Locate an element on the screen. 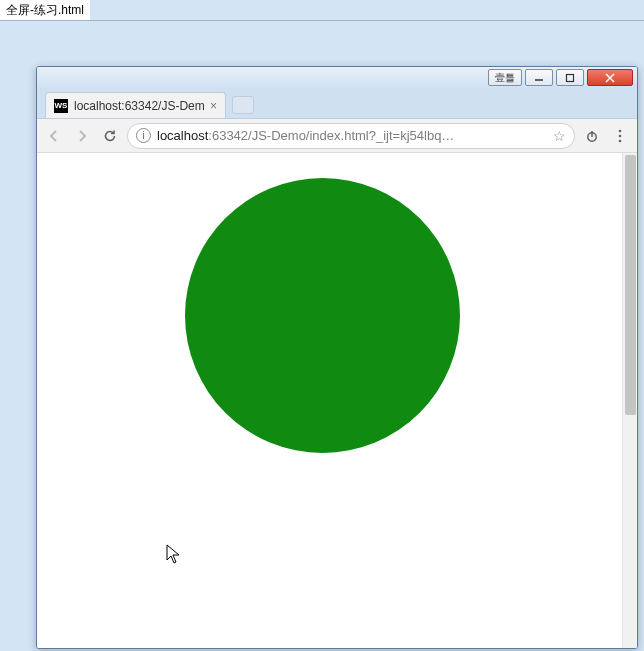 This screenshot has width=644, height=651. forward-button is located at coordinates (82, 136).